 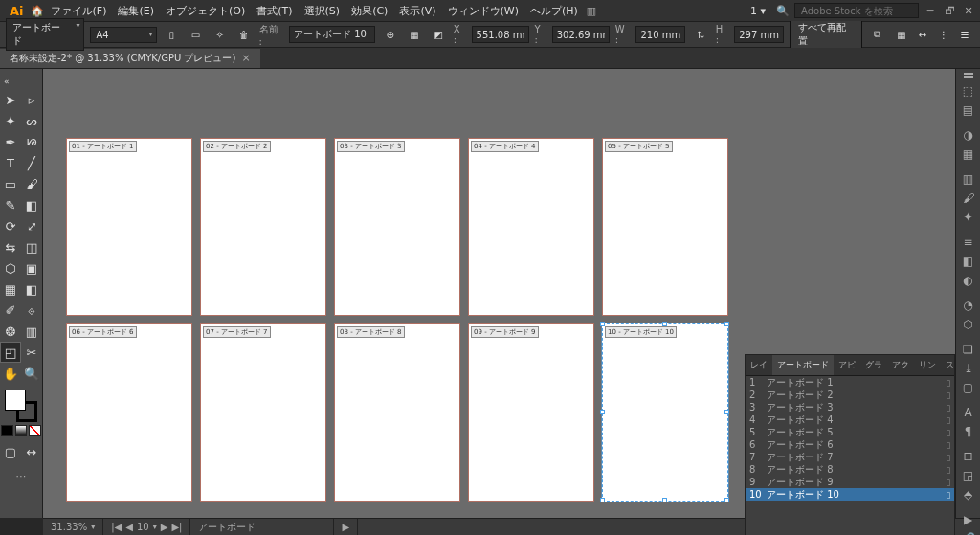 What do you see at coordinates (346, 526) in the screenshot?
I see `status-play-icon: ▶` at bounding box center [346, 526].